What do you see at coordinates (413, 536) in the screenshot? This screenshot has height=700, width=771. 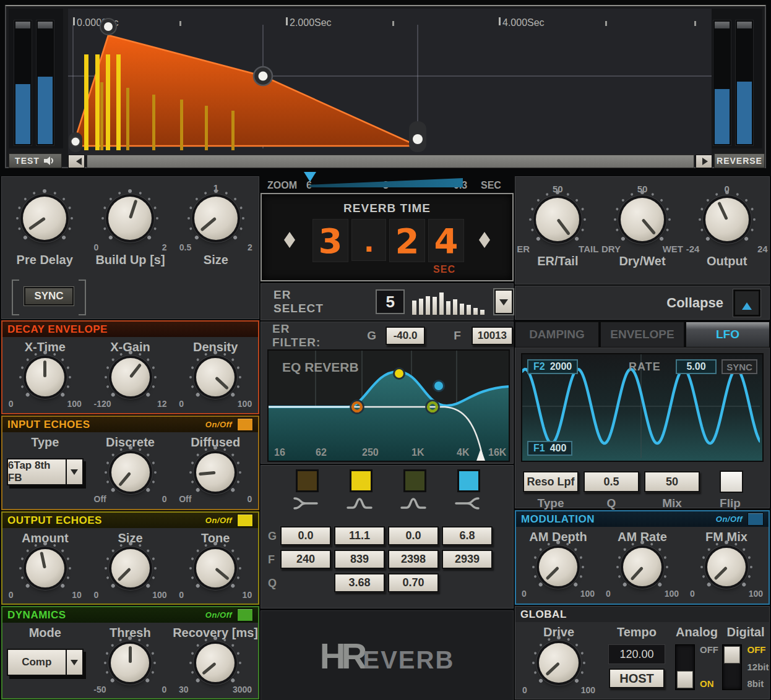 I see `band3-gain: 0.0` at bounding box center [413, 536].